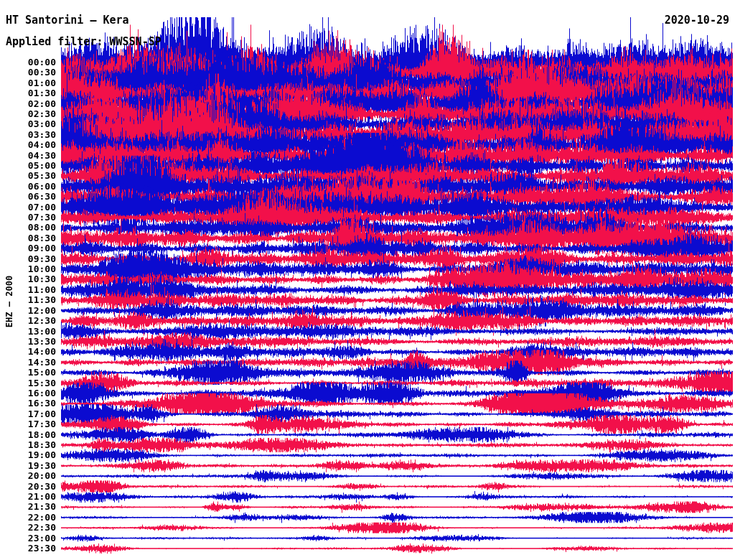 The image size is (735, 560). I want to click on station-title: HT Santorini — Kera, so click(67, 20).